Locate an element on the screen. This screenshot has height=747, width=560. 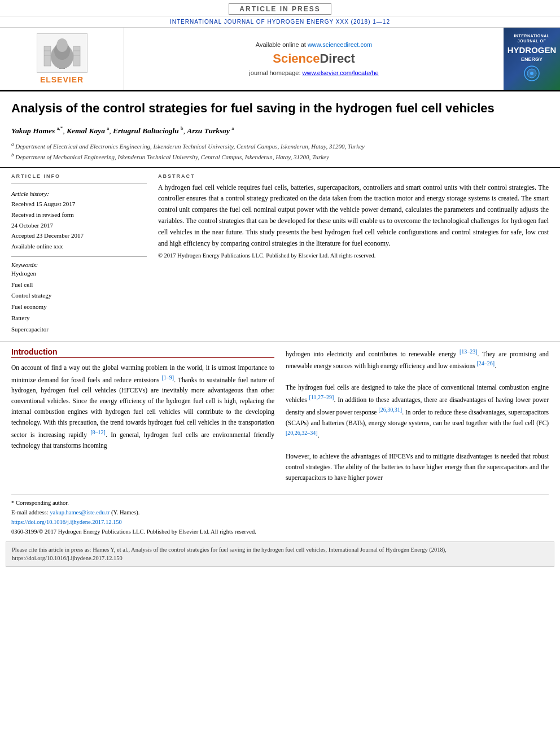
ref-26-30-31: [26,30,31] is located at coordinates (390, 410).